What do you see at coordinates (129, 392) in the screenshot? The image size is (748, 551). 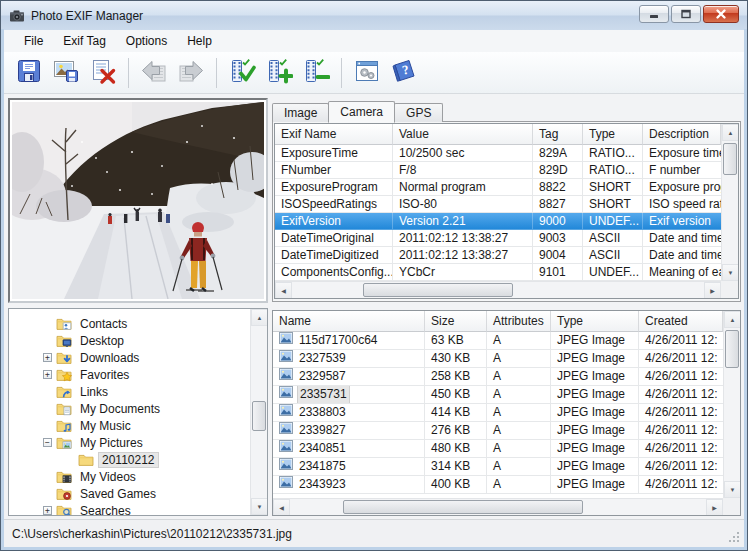 I see `tree-item-links: Links` at bounding box center [129, 392].